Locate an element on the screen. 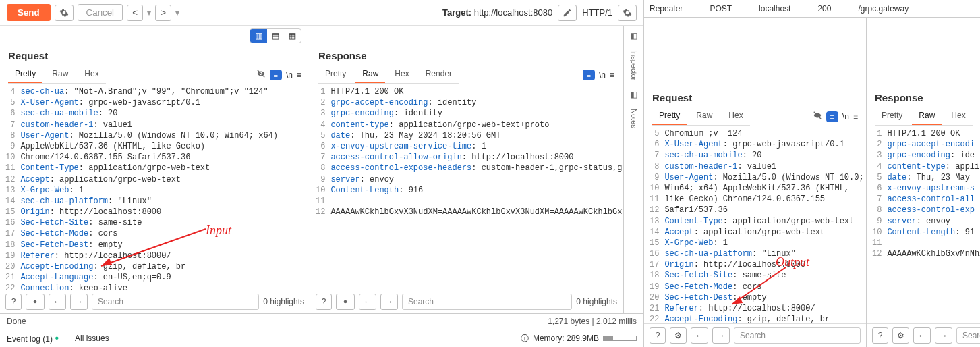 The width and height of the screenshot is (980, 347). info-icon: ⓘ is located at coordinates (525, 339).